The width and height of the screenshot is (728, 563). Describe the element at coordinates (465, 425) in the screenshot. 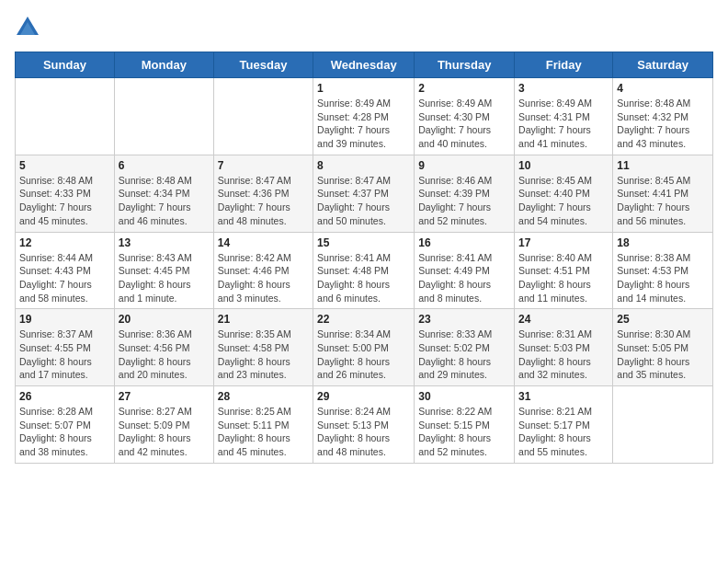

I see `calendar-cell: 30Sunrise: 8:22 AM Sunset: 5:15 PM Dayli…` at that location.